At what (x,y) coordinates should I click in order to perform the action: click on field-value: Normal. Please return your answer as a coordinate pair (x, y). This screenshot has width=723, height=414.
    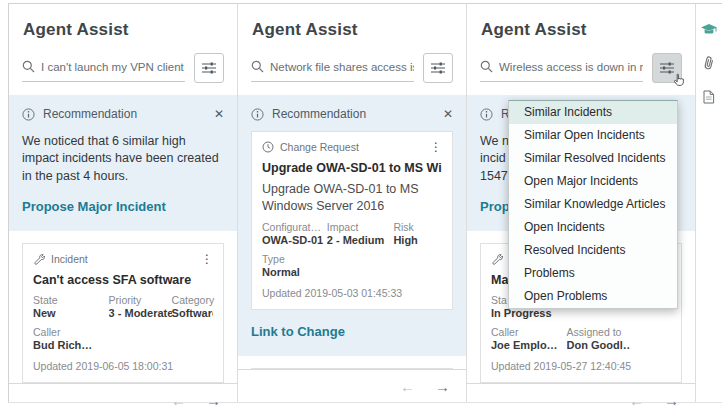
    Looking at the image, I should click on (294, 272).